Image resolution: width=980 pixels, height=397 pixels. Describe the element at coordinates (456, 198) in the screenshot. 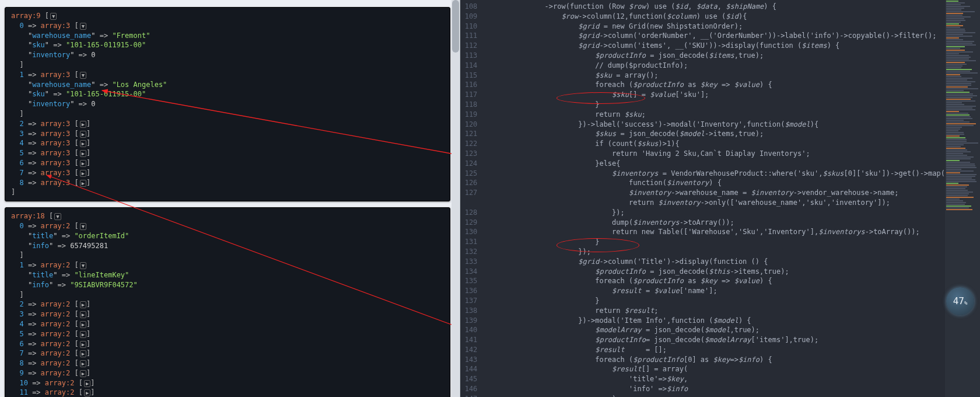

I see `left-scrollbar` at that location.